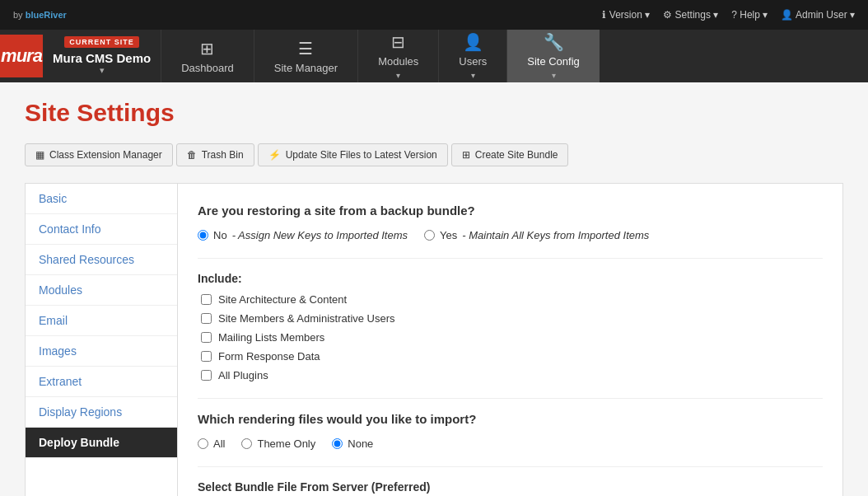 The height and width of the screenshot is (496, 868). Describe the element at coordinates (101, 229) in the screenshot. I see `sidebar-item-contact-info: Contact Info` at that location.